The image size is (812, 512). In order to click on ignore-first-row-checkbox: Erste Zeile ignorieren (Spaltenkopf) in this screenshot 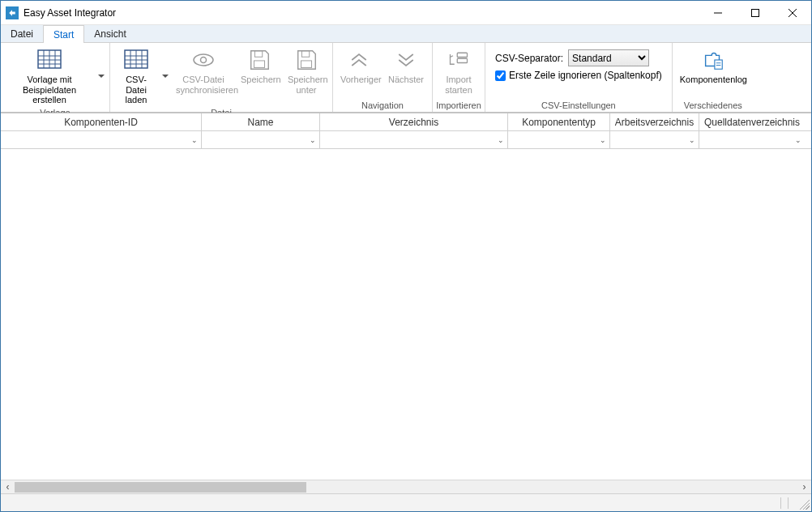, I will do `click(579, 75)`.